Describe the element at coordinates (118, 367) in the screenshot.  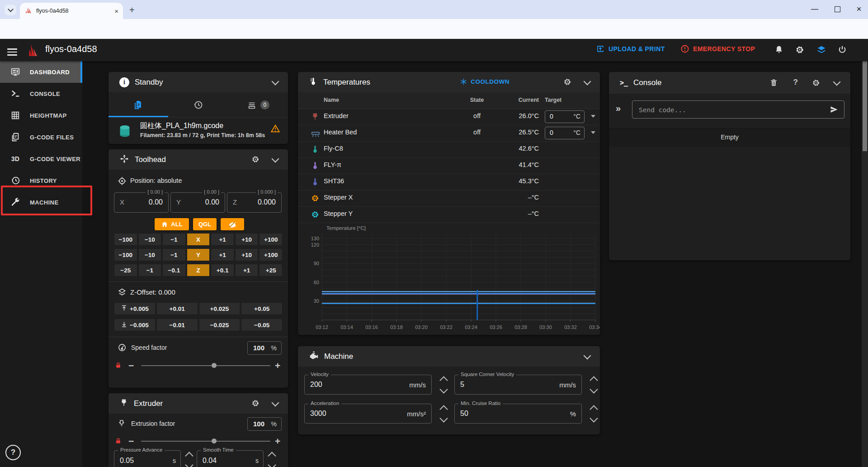
I see `lock-icon` at that location.